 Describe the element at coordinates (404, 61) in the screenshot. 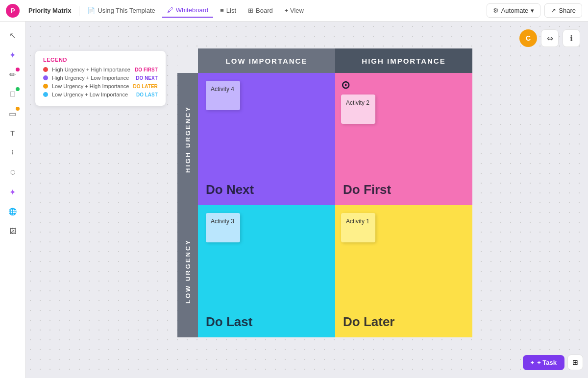

I see `col-high-label: HIGH IMPORTANCE` at that location.